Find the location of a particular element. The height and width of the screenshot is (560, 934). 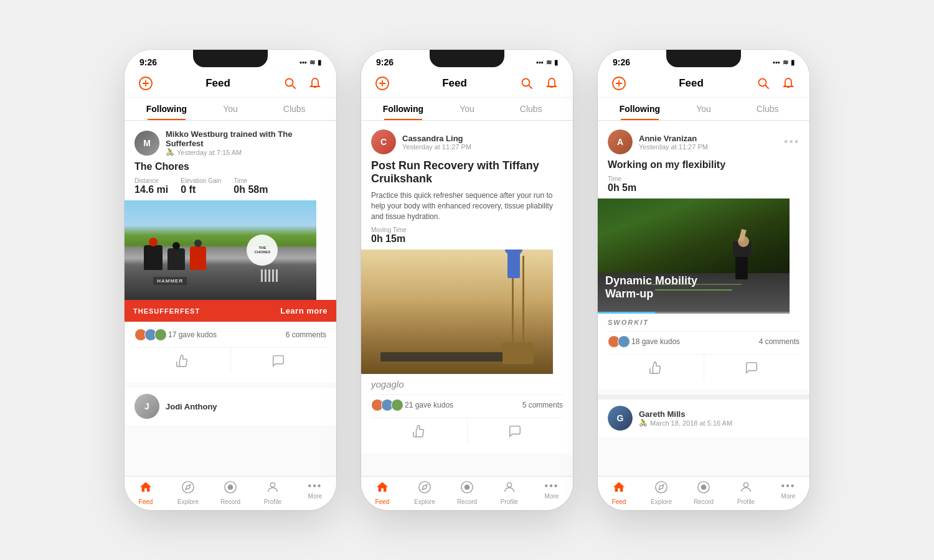

wifi-icon: ≋ is located at coordinates (313, 62).